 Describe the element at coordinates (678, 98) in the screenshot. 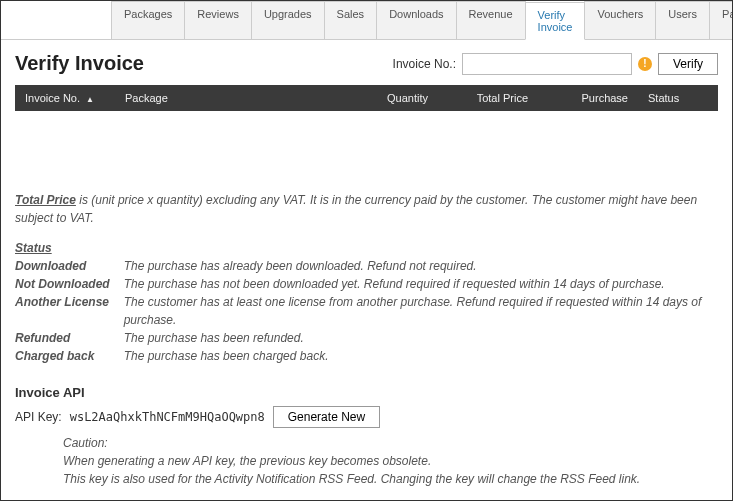

I see `col-status: Status` at that location.